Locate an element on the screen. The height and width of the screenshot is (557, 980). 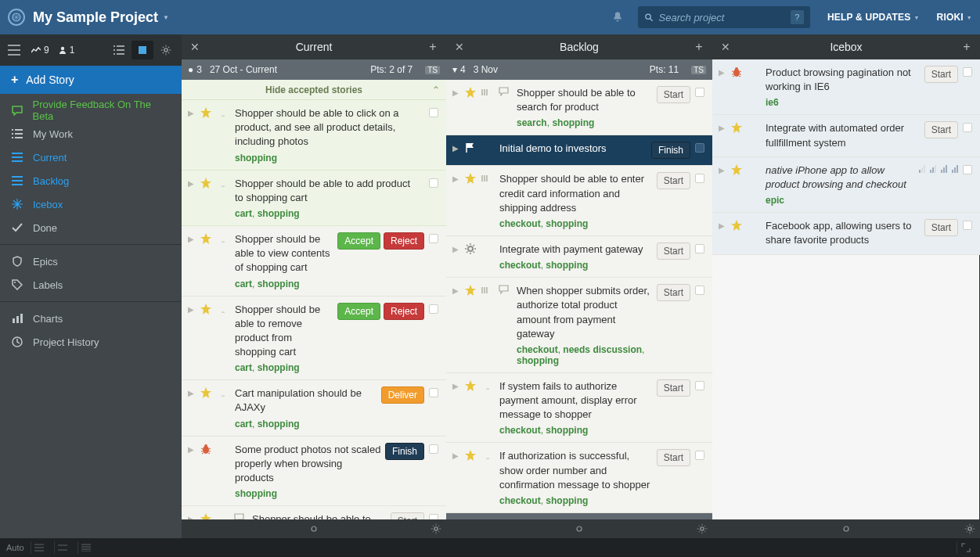
sidebar-item-my-work: My Work is located at coordinates (91, 134).